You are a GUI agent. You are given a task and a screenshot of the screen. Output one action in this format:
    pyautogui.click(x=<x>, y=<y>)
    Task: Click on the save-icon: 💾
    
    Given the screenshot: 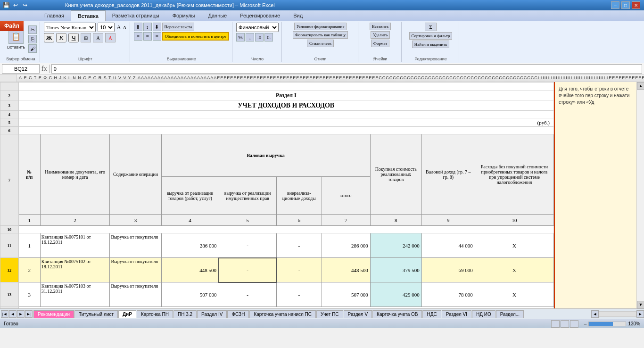 What is the action you would take?
    pyautogui.click(x=6, y=5)
    